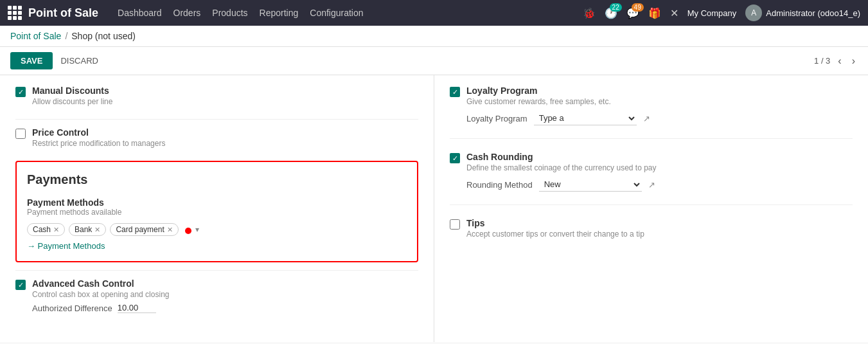 This screenshot has width=868, height=344. Describe the element at coordinates (555, 223) in the screenshot. I see `tips-title: Tips` at that location.